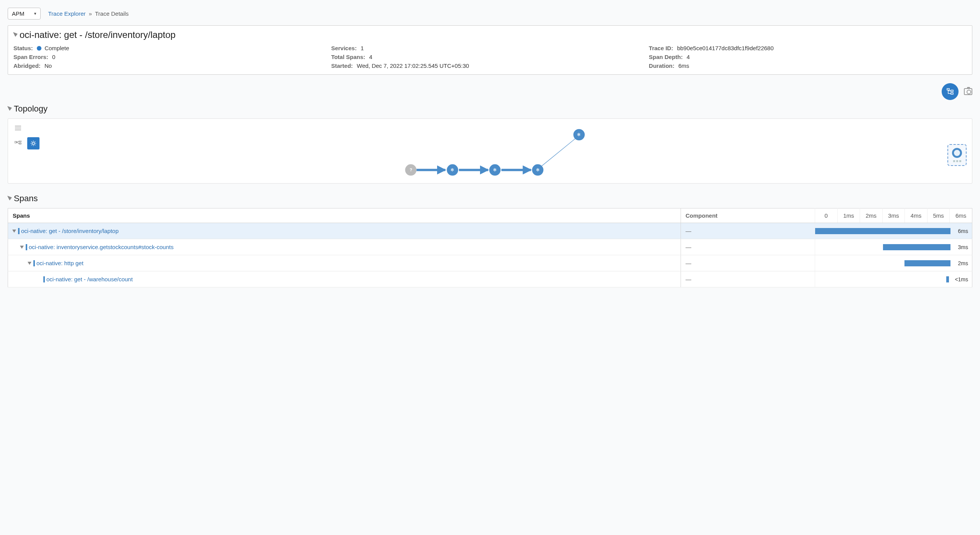  Describe the element at coordinates (18, 14) in the screenshot. I see `apm-selector-value: APM` at that location.